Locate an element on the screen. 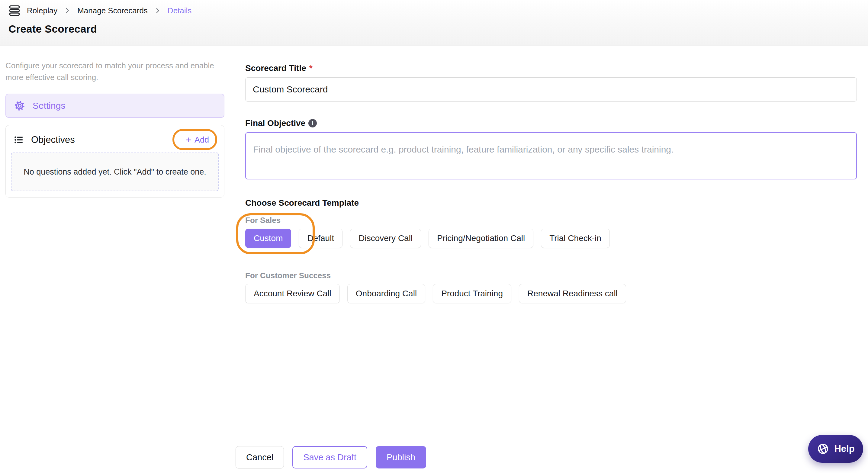 The width and height of the screenshot is (868, 473). form-footer: Cancel Save as Draft Publish is located at coordinates (331, 458).